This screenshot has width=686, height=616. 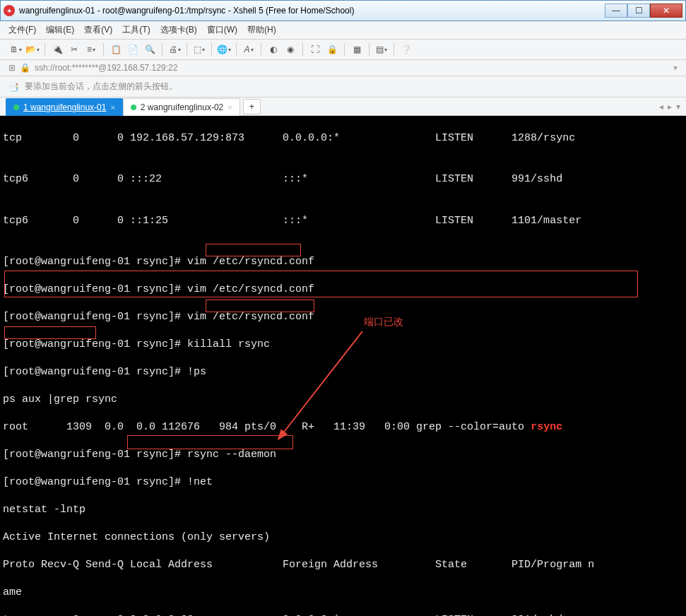 What do you see at coordinates (666, 11) in the screenshot?
I see `close-button: ✕` at bounding box center [666, 11].